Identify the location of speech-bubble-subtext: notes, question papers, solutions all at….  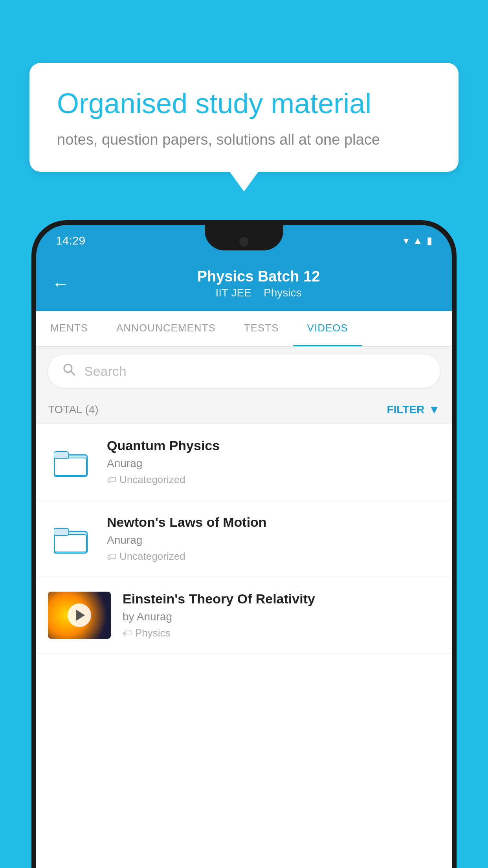
(244, 140).